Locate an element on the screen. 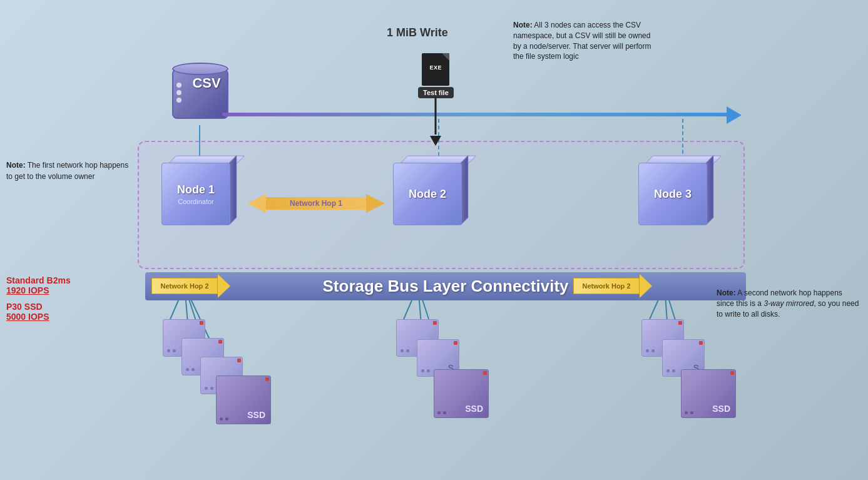 The image size is (868, 480). hop2-left-arrowhead is located at coordinates (224, 286).